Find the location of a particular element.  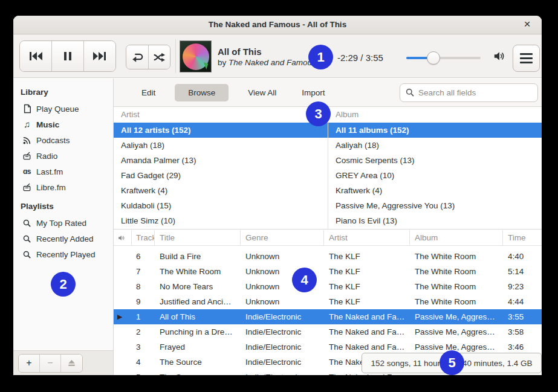

table-row: 7 The White Room Unknown The KLF The Whi… is located at coordinates (328, 272).